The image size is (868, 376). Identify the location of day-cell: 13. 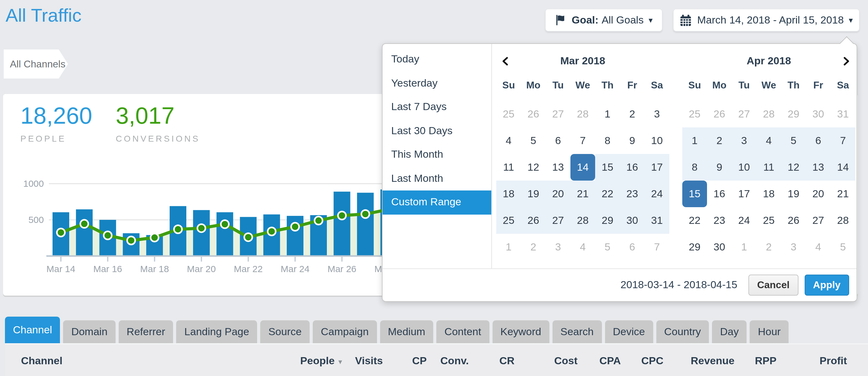
(558, 167).